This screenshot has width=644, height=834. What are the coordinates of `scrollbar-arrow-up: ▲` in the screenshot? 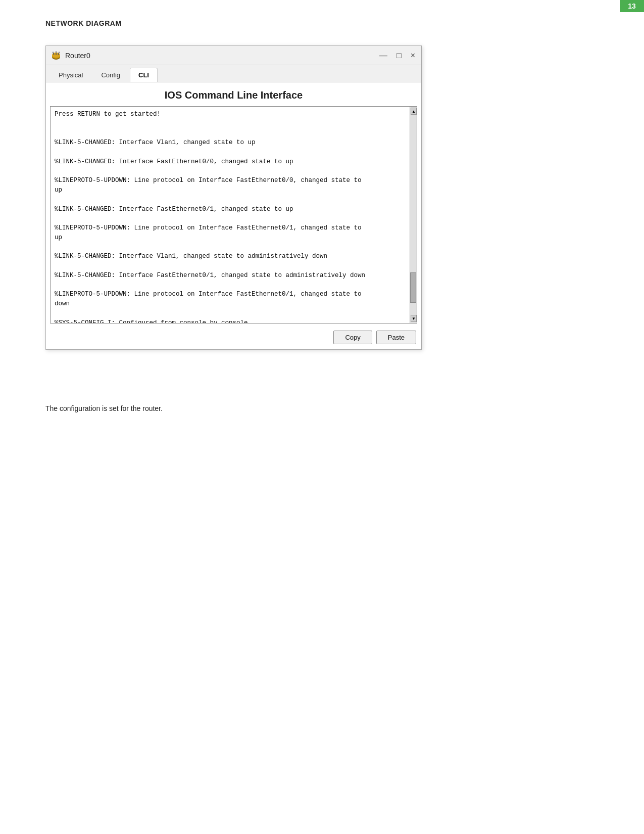 It's located at (414, 111).